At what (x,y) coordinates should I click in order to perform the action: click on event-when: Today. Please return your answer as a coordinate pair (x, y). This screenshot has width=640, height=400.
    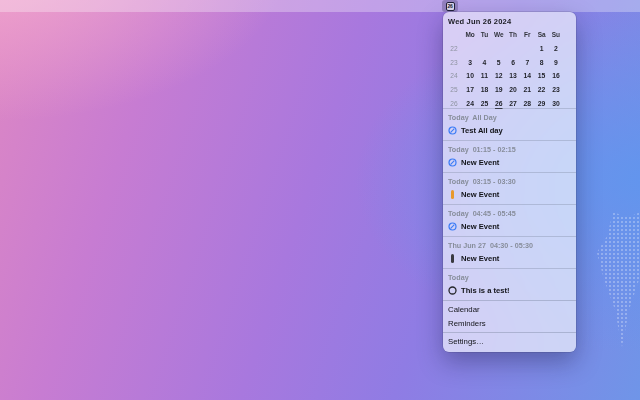
    Looking at the image, I should click on (510, 278).